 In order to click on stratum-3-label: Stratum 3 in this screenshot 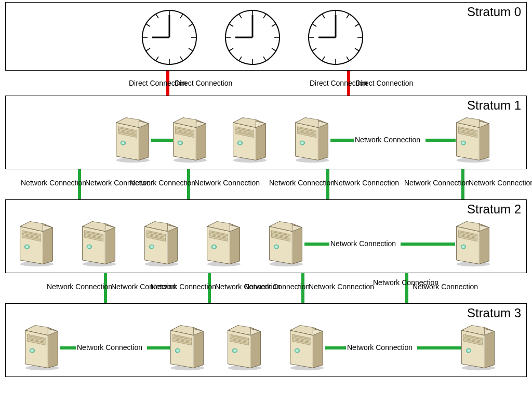, I will do `click(494, 313)`.